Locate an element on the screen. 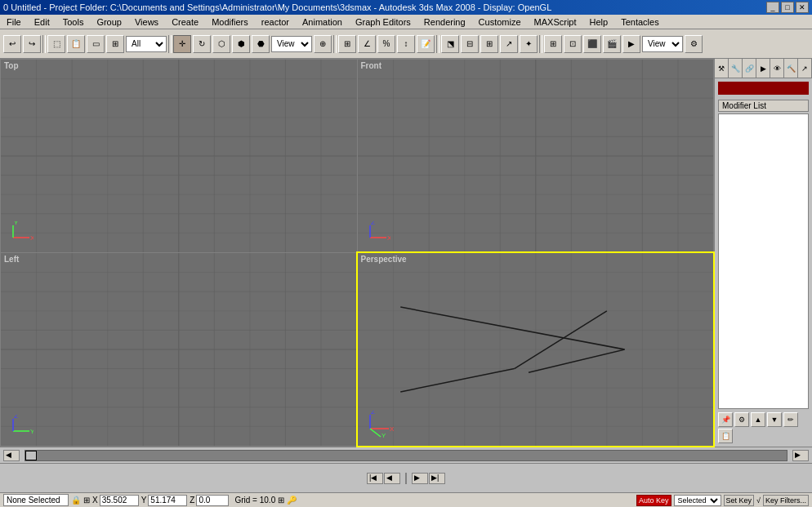 This screenshot has height=507, width=812. rp-config-button: ⚙ is located at coordinates (742, 420).